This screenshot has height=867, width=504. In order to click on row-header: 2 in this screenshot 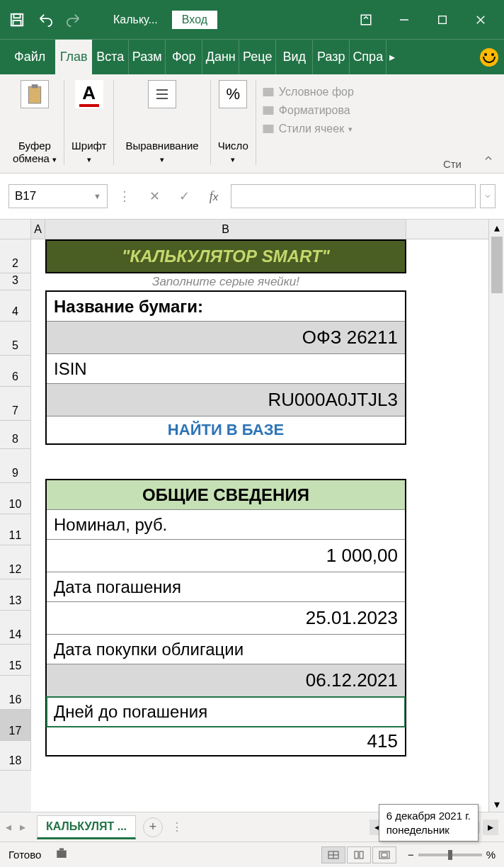, I will do `click(16, 256)`.